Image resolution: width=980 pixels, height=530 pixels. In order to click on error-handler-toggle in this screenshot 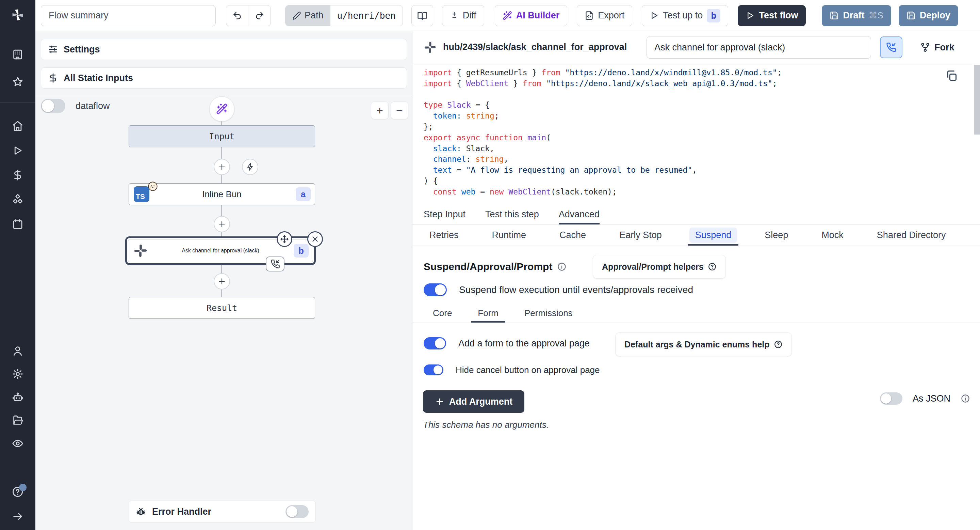, I will do `click(297, 512)`.